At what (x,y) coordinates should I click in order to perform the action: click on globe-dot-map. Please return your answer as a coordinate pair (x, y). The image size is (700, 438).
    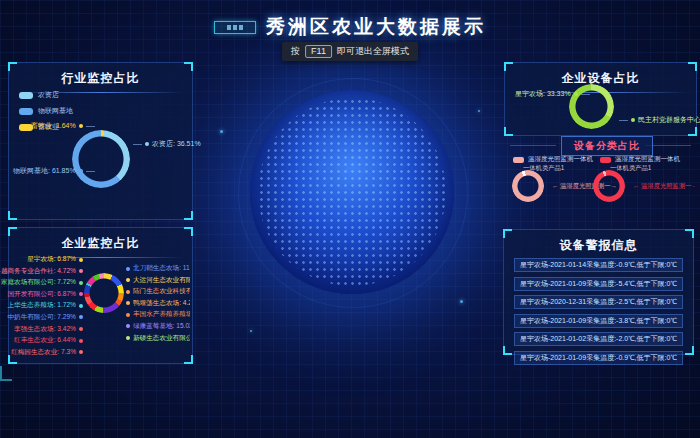
    Looking at the image, I should click on (352, 192).